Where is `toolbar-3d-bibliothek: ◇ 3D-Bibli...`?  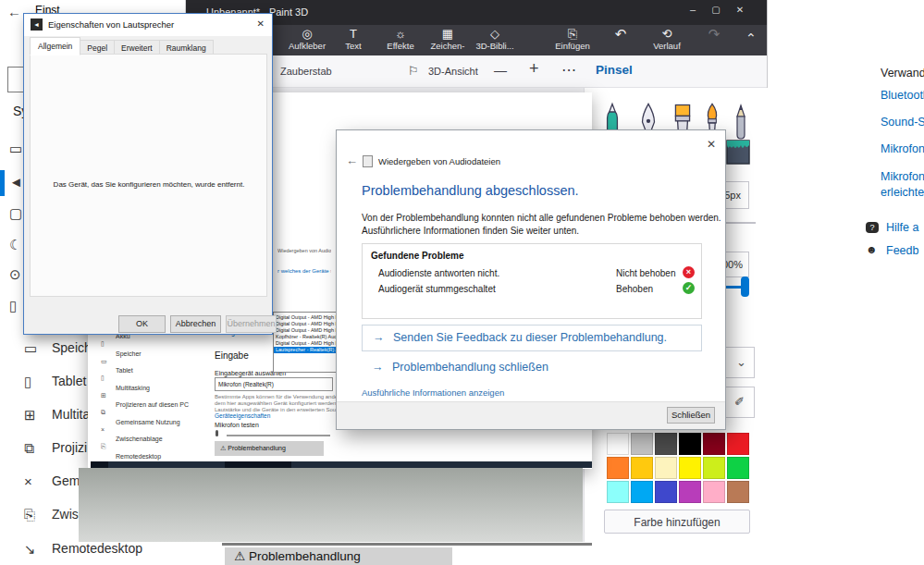 toolbar-3d-bibliothek: ◇ 3D-Bibli... is located at coordinates (495, 39).